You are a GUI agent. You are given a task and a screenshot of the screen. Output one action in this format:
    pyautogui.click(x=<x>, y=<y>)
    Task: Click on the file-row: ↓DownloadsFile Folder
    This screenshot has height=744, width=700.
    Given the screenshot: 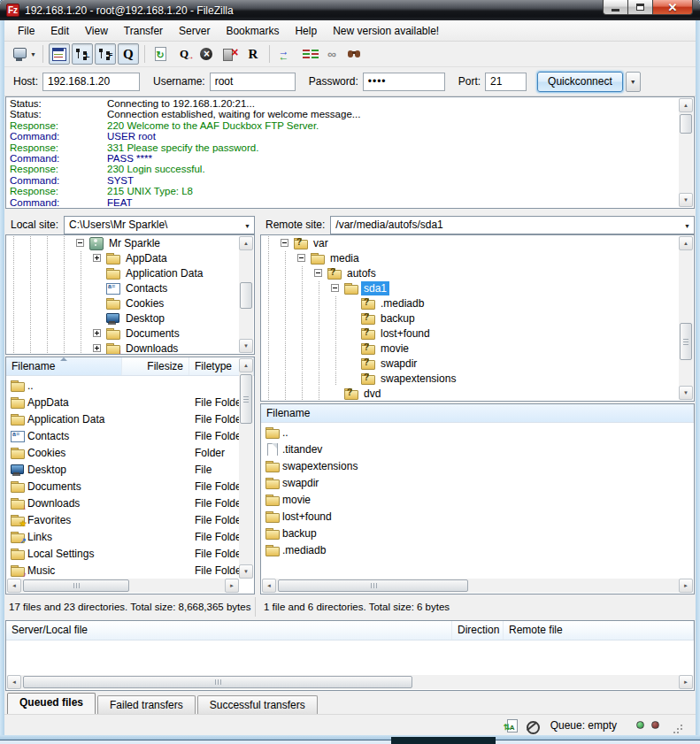 What is the action you would take?
    pyautogui.click(x=123, y=502)
    